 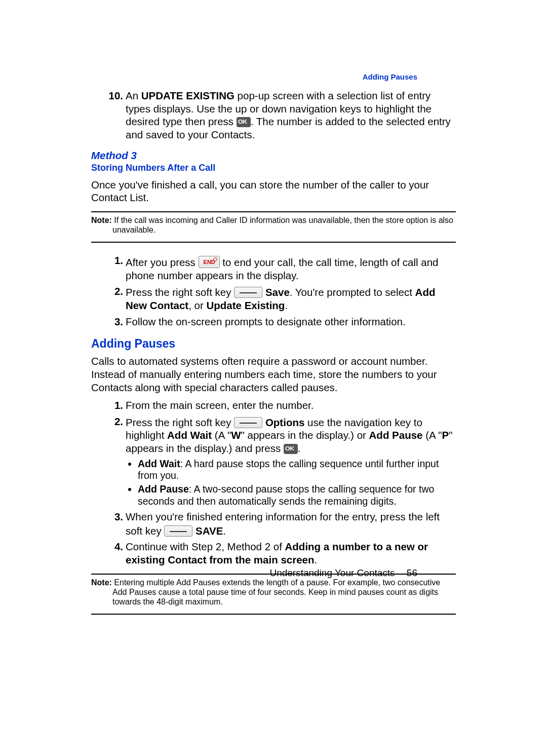 What do you see at coordinates (305, 435) in the screenshot?
I see `text: " appears in the display.) or` at bounding box center [305, 435].